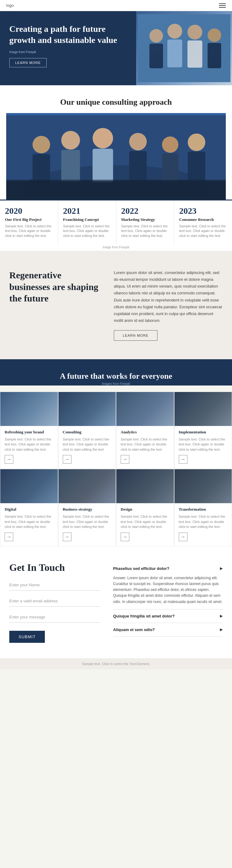  I want to click on hero-image-sim, so click(184, 48).